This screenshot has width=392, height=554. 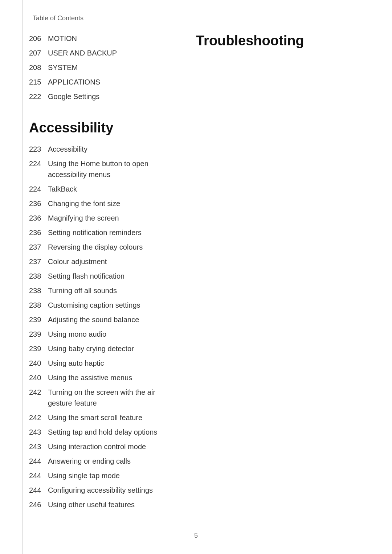 I want to click on top-toc-item: 222Google Settings, so click(x=105, y=97).